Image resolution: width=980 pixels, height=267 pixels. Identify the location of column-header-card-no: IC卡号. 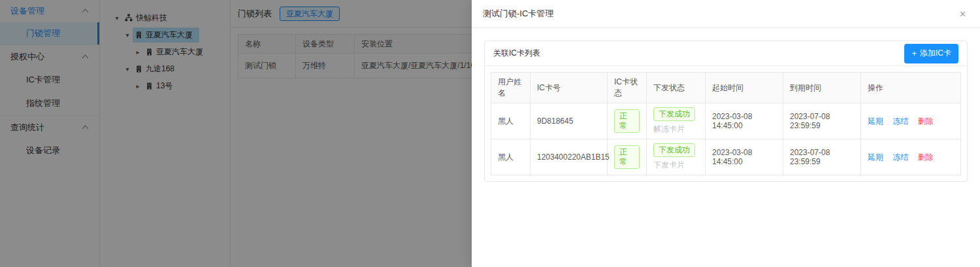
(569, 88).